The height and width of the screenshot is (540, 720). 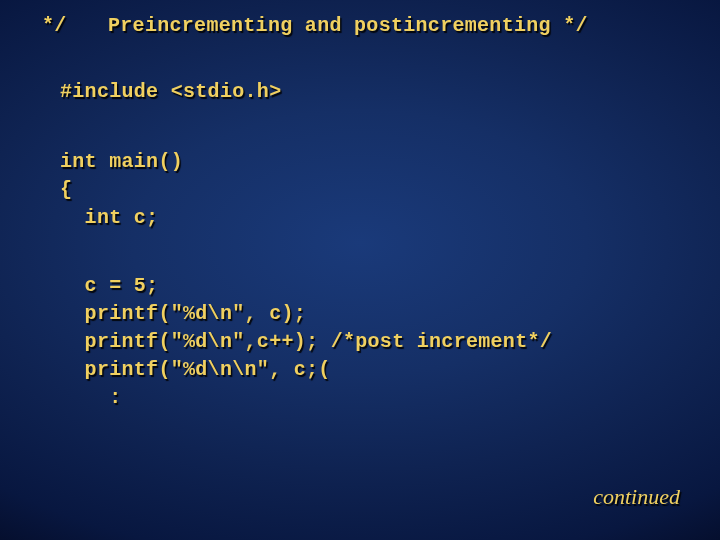 What do you see at coordinates (196, 370) in the screenshot?
I see `printf-3: printf("%d\n\n", c;(` at bounding box center [196, 370].